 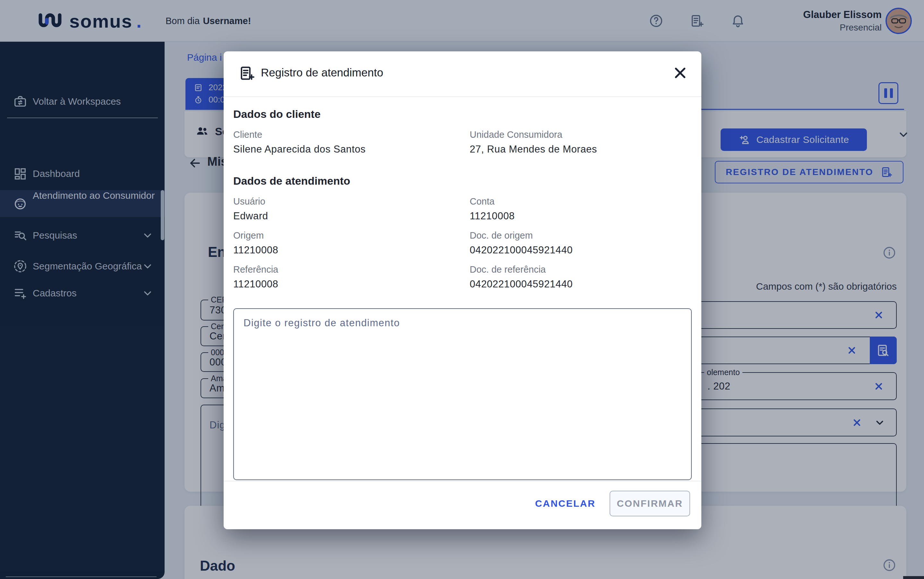 I want to click on field-value-conta: 11210008, so click(x=492, y=216).